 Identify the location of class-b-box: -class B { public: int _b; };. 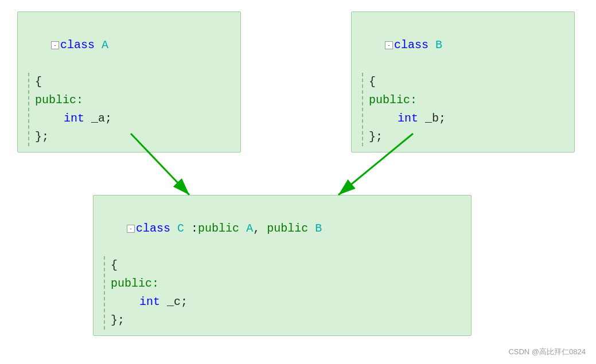
(463, 82).